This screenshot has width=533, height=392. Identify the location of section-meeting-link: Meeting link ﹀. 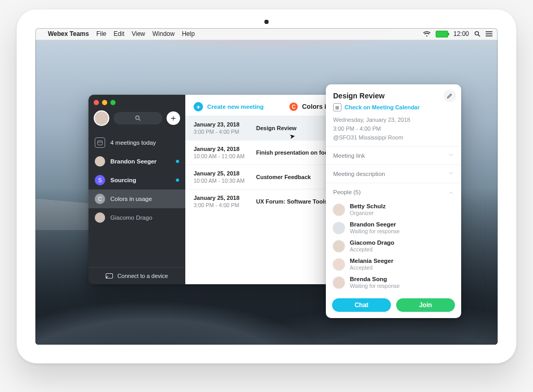
(394, 155).